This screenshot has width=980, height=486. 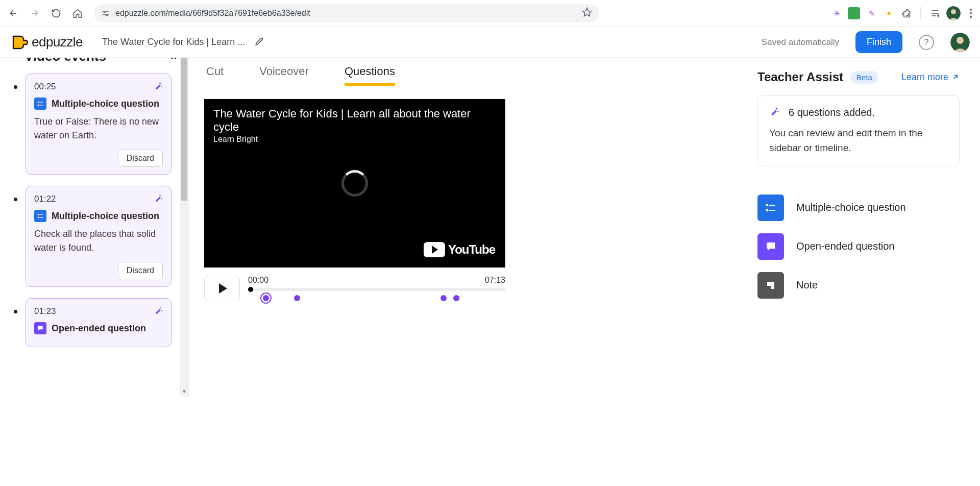 What do you see at coordinates (57, 42) in the screenshot?
I see `logo-text: edpuzzle` at bounding box center [57, 42].